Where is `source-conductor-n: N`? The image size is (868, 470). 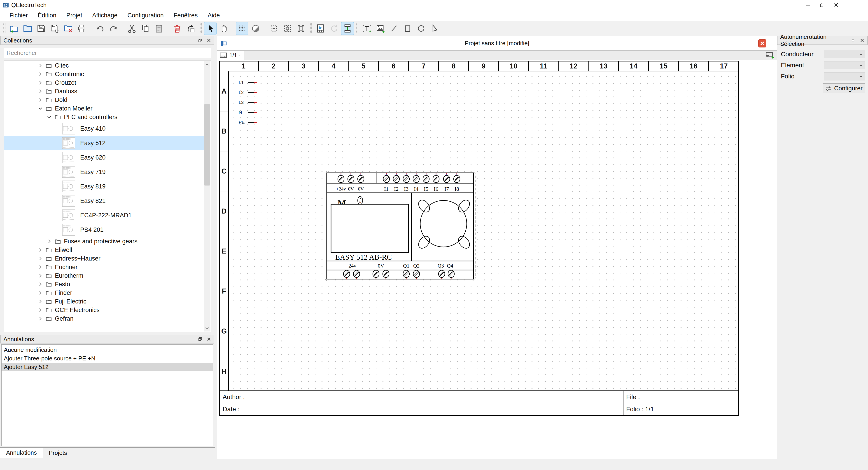 source-conductor-n: N is located at coordinates (248, 112).